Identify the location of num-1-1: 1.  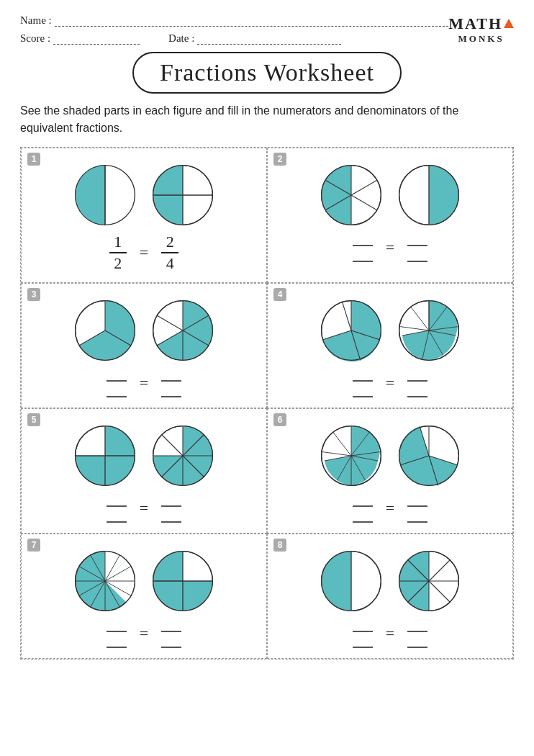
(118, 242).